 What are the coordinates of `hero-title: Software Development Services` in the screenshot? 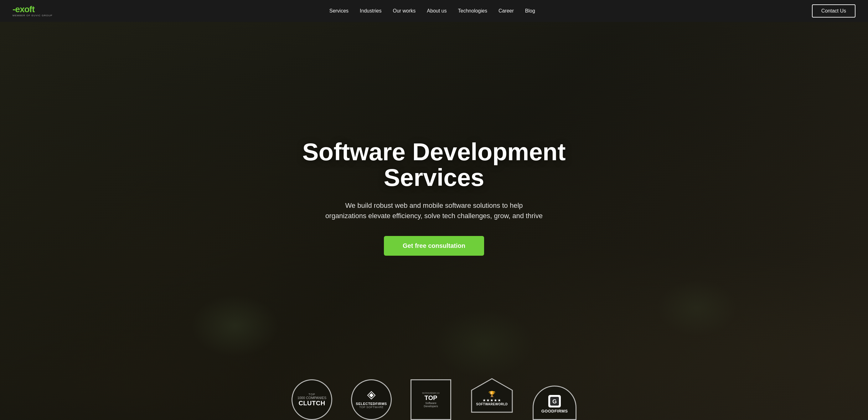 It's located at (434, 165).